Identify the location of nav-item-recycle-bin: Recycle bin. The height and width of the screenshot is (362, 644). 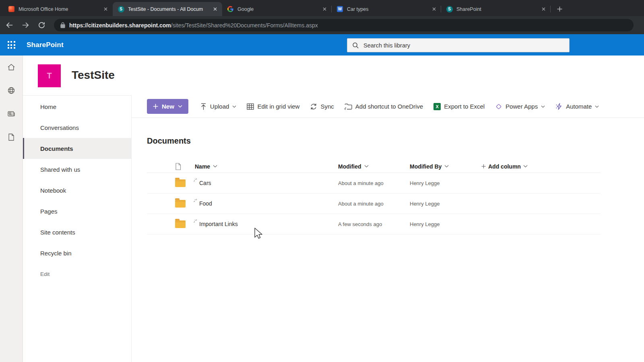
(77, 253).